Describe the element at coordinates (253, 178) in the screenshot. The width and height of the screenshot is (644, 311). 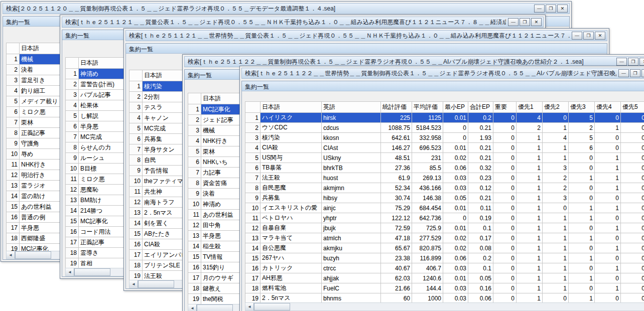
I see `row-number: 7` at that location.